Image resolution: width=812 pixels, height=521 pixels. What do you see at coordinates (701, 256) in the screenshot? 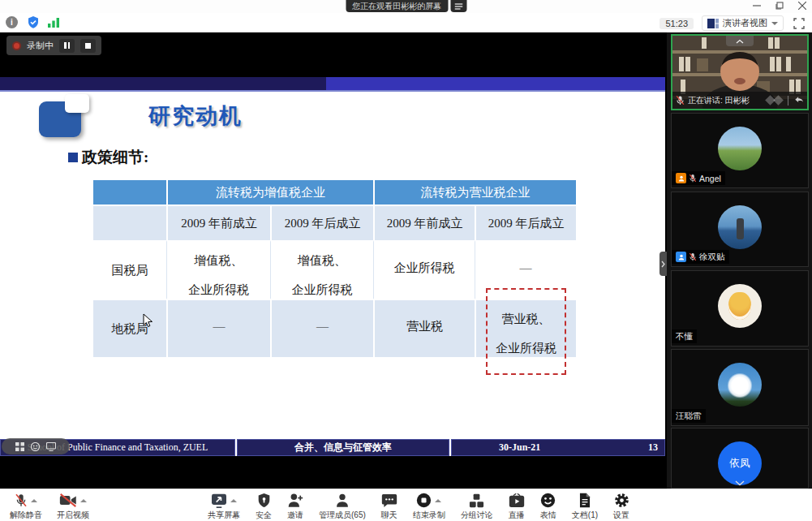
I see `participant-name-tag: 徐双贴` at bounding box center [701, 256].